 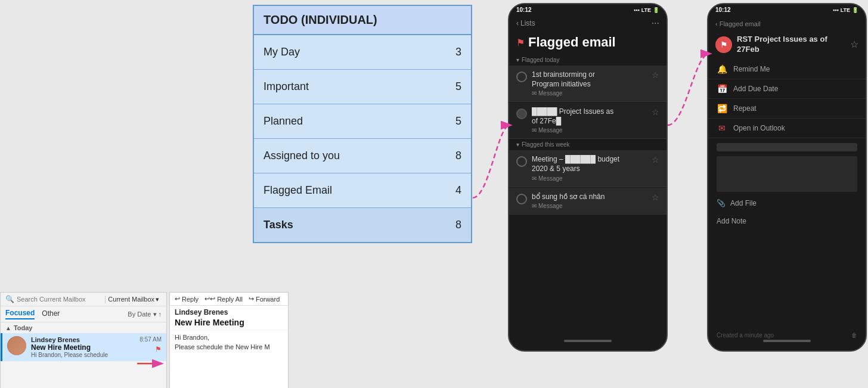 What do you see at coordinates (721, 203) in the screenshot?
I see `paperclip-icon: 📎` at bounding box center [721, 203].